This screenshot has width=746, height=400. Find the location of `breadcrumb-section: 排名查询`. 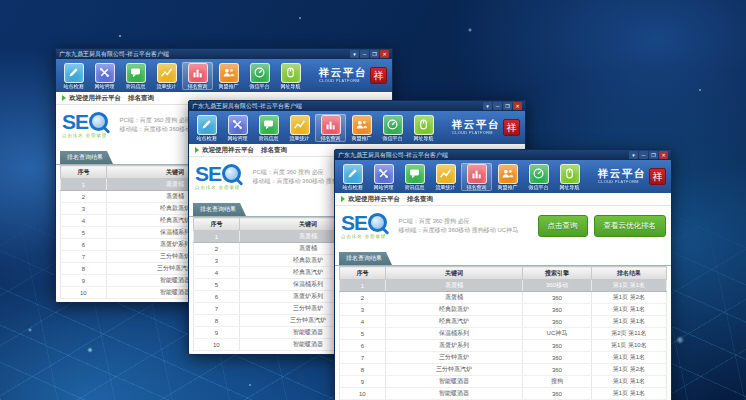

breadcrumb-section: 排名查询 is located at coordinates (274, 150).